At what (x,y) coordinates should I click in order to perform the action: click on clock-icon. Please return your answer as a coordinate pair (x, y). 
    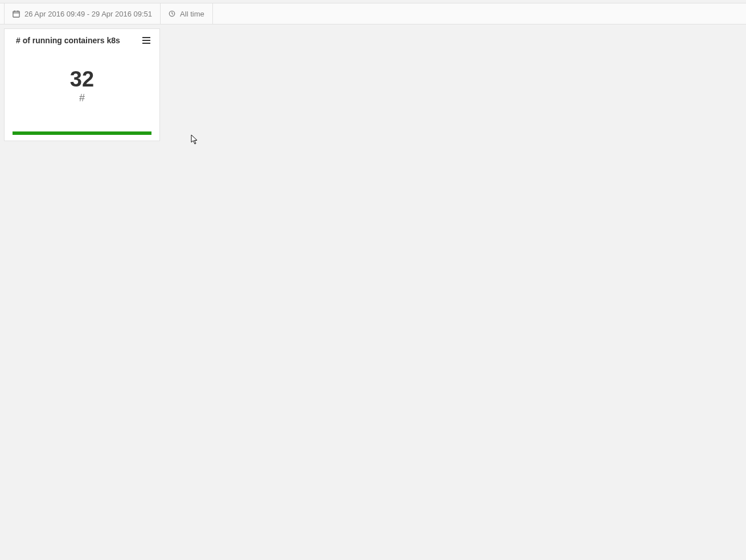
    Looking at the image, I should click on (172, 14).